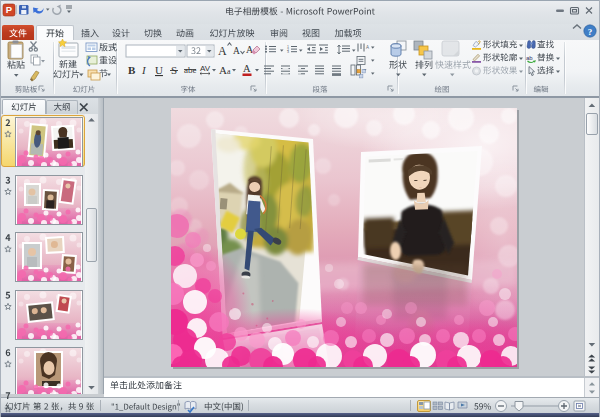  What do you see at coordinates (174, 70) in the screenshot?
I see `svg-text: S` at bounding box center [174, 70].